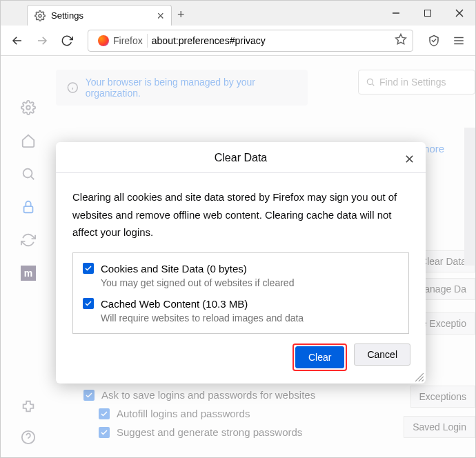 Image resolution: width=476 pixels, height=458 pixels. What do you see at coordinates (160, 16) in the screenshot?
I see `tab-close-icon: ×` at bounding box center [160, 16].